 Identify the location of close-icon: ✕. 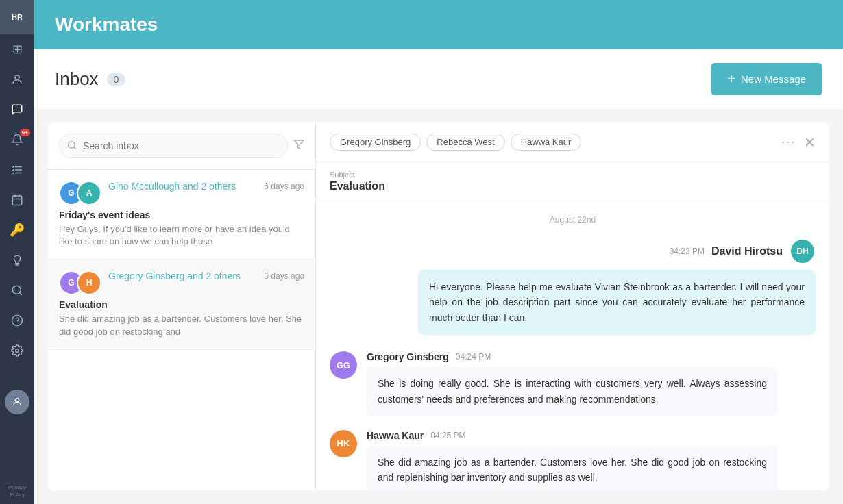
(810, 142).